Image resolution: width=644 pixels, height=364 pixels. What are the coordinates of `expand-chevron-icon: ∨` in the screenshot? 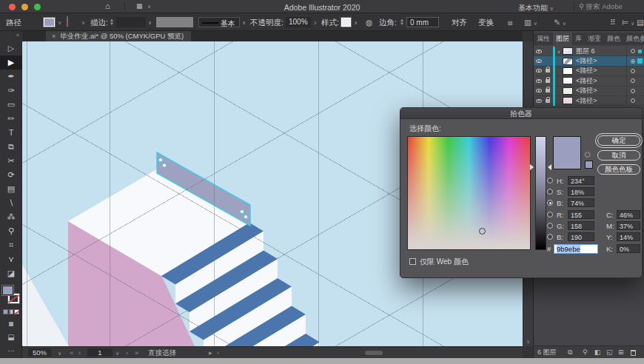 It's located at (559, 52).